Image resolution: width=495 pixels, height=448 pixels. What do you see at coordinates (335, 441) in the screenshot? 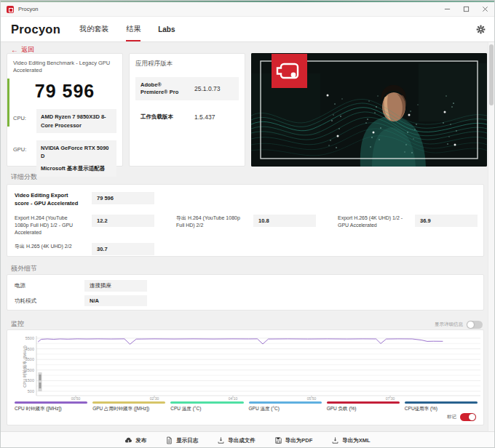
I see `export-xml-icon` at bounding box center [335, 441].